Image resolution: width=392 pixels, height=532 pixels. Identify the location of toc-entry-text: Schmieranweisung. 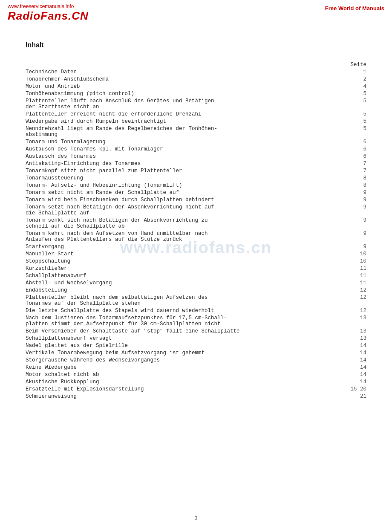
(186, 396).